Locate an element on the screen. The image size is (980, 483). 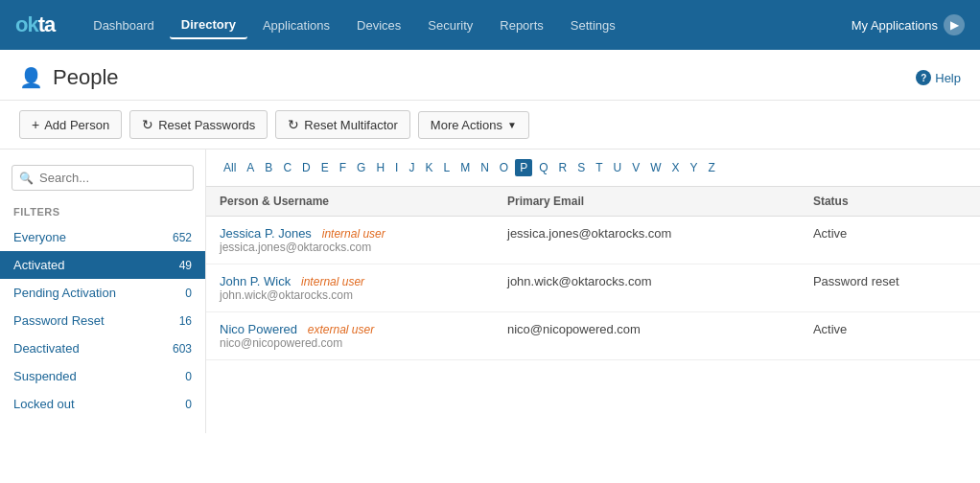
page-title-text: People is located at coordinates (86, 78).